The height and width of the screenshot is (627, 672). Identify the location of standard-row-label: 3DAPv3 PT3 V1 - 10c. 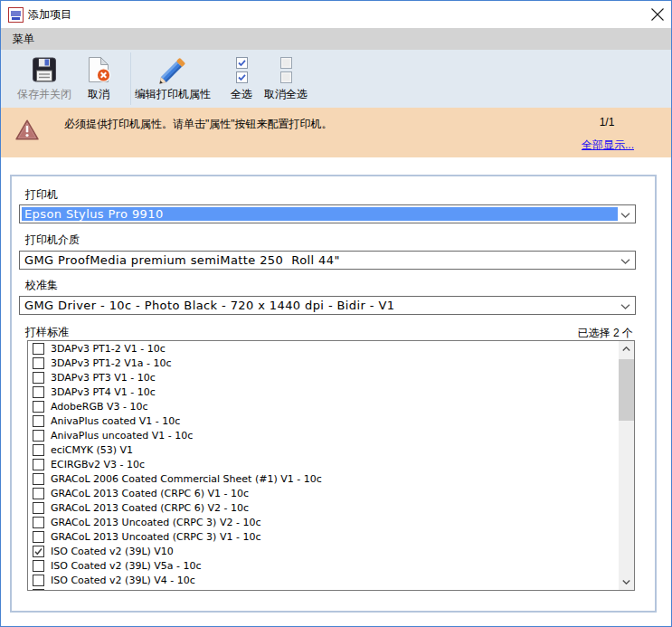
(103, 378).